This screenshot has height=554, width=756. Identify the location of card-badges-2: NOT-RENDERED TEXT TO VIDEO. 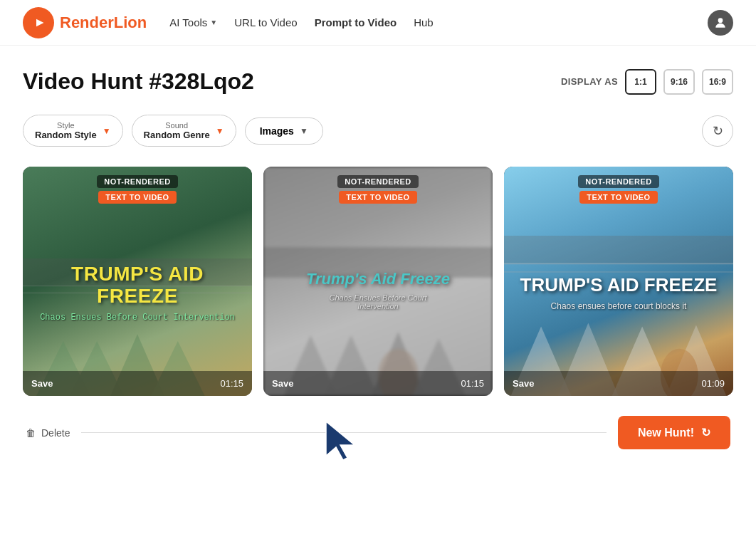
(378, 185).